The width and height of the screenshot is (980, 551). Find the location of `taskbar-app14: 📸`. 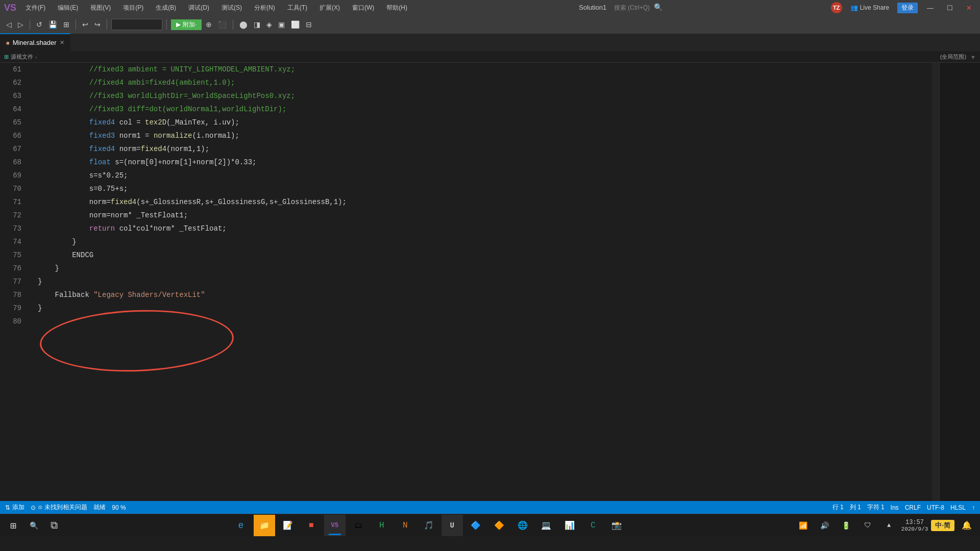

taskbar-app14: 📸 is located at coordinates (617, 525).